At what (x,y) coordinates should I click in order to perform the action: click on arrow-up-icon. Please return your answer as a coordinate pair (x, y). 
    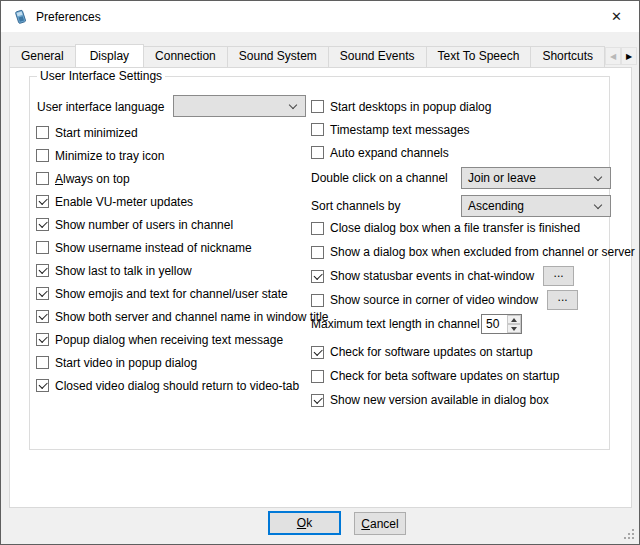
    Looking at the image, I should click on (514, 320).